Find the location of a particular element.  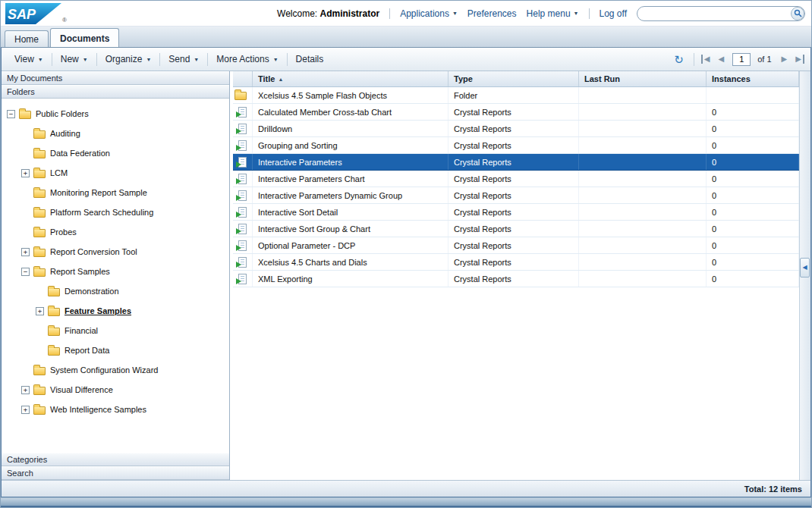

right-scroll-strip: ◀ is located at coordinates (804, 276).